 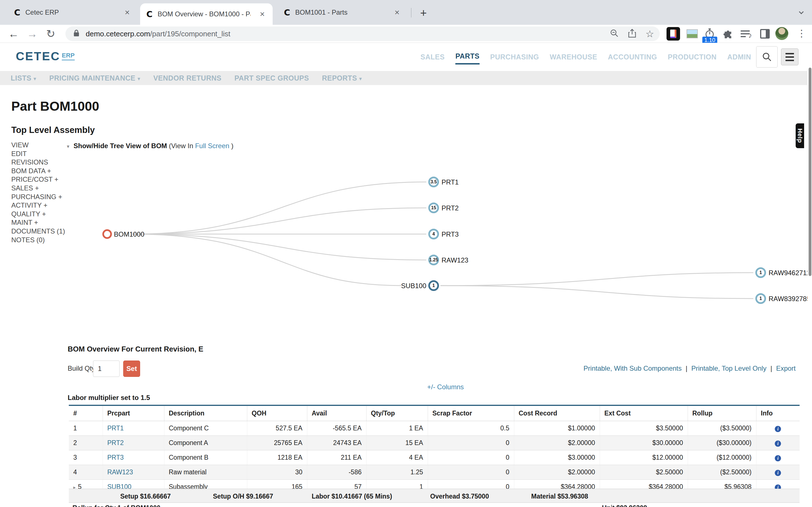 I want to click on browser-tab-bom-overview: C BOM Overview - BOM1000 - Pa ×, so click(x=207, y=14).